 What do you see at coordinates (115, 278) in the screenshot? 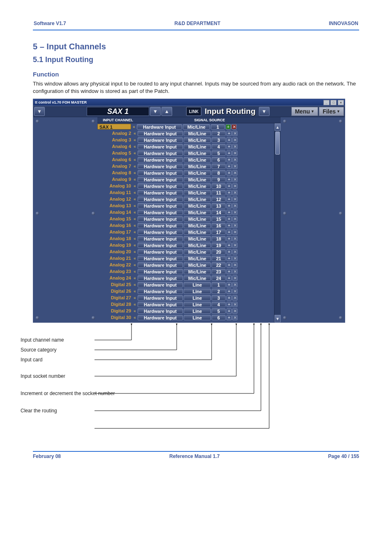
I see `channel-name: Analog 24` at bounding box center [115, 278].